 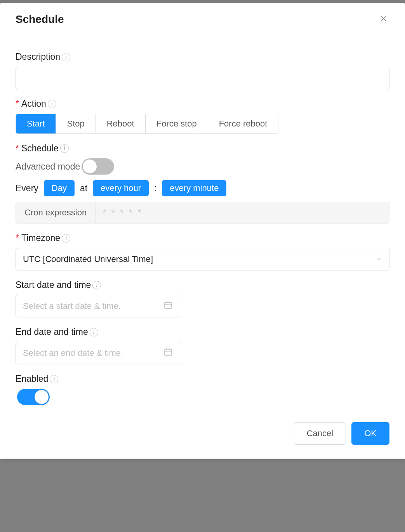 What do you see at coordinates (36, 124) in the screenshot?
I see `action-option-start: Start` at bounding box center [36, 124].